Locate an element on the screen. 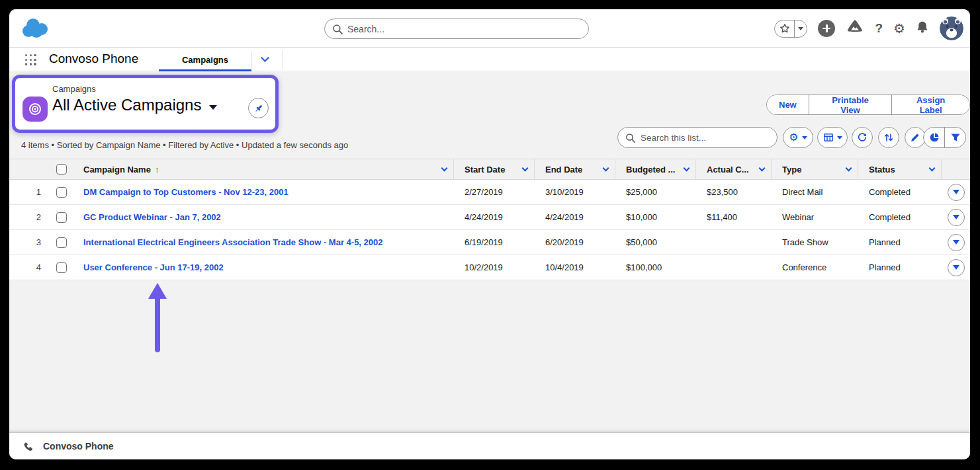  table-row: 1 DM Campaign to Top Customers - Nov 12-… is located at coordinates (490, 192).